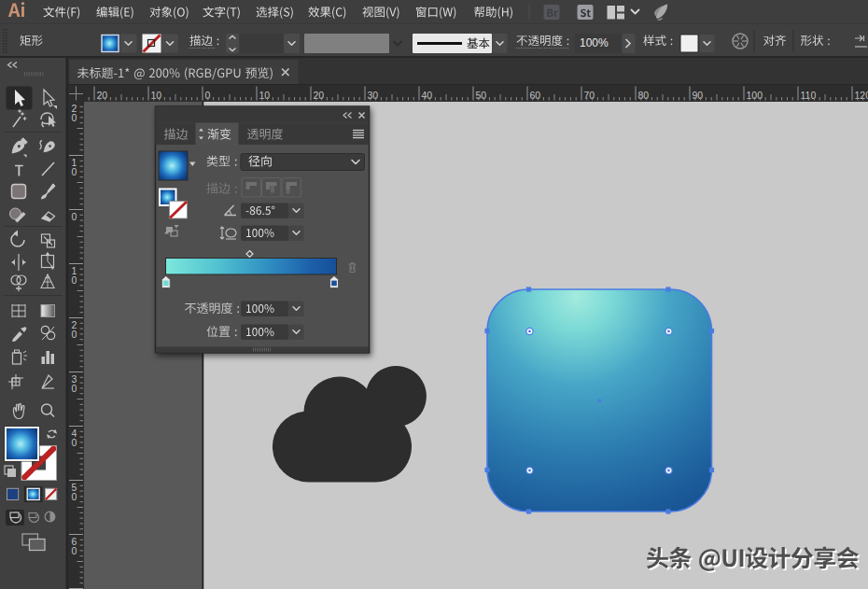  Describe the element at coordinates (536, 95) in the screenshot. I see `svg-text: 60` at that location.